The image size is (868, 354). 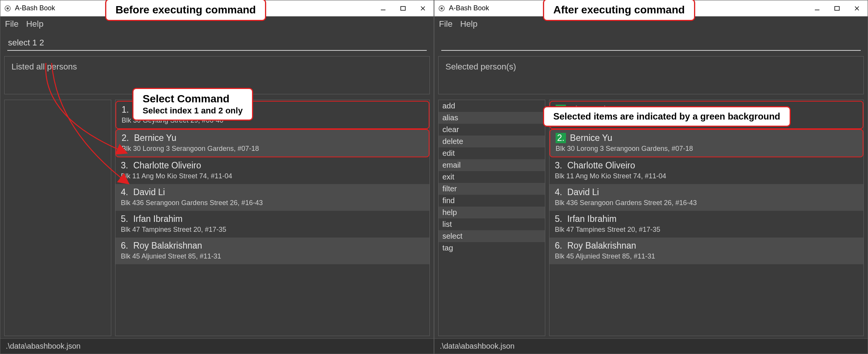 I want to click on suggestion-item: select, so click(x=492, y=236).